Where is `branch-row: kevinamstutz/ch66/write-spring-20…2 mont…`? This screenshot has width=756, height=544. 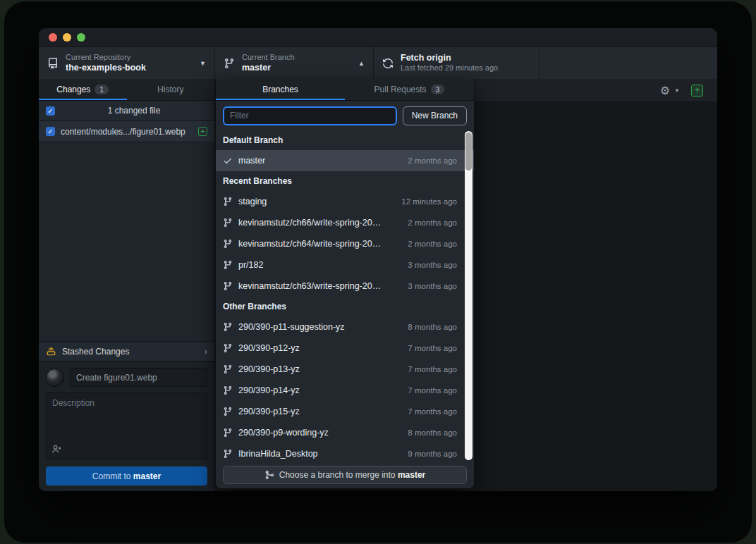 branch-row: kevinamstutz/ch66/write-spring-20…2 mont… is located at coordinates (345, 223).